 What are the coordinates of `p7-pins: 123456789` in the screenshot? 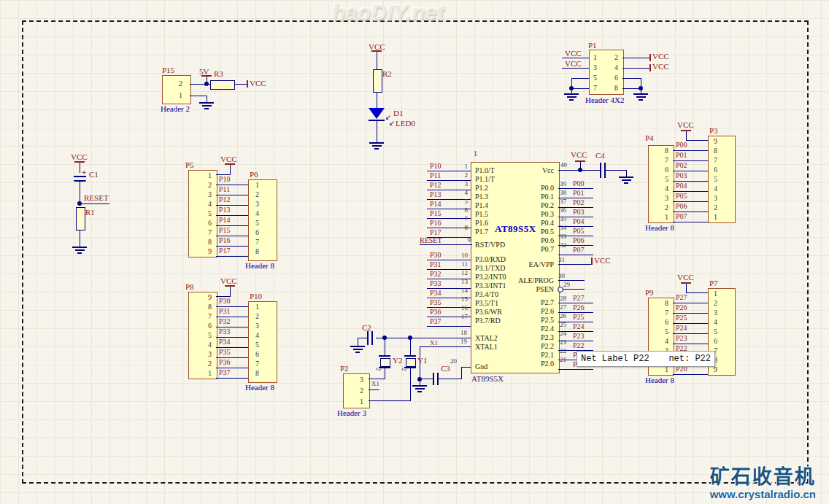 It's located at (720, 331).